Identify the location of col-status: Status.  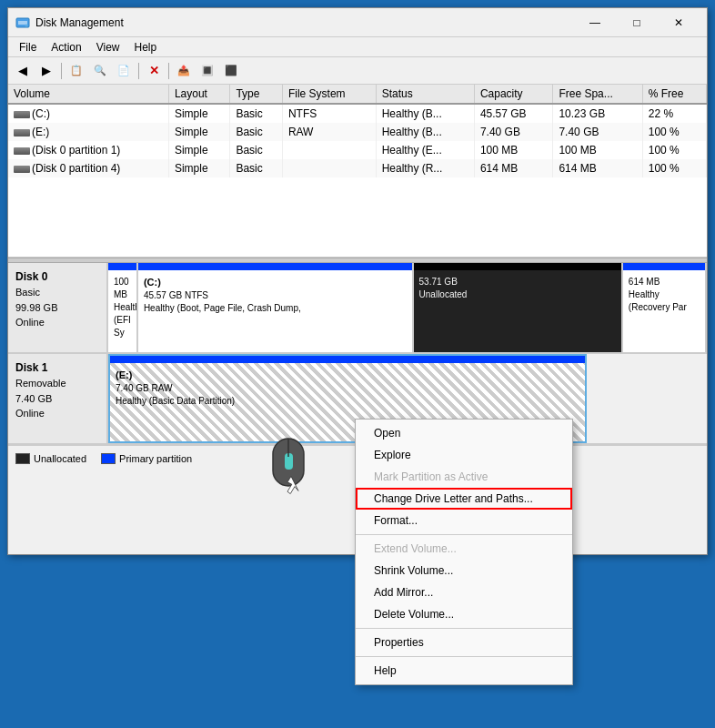
(425, 95).